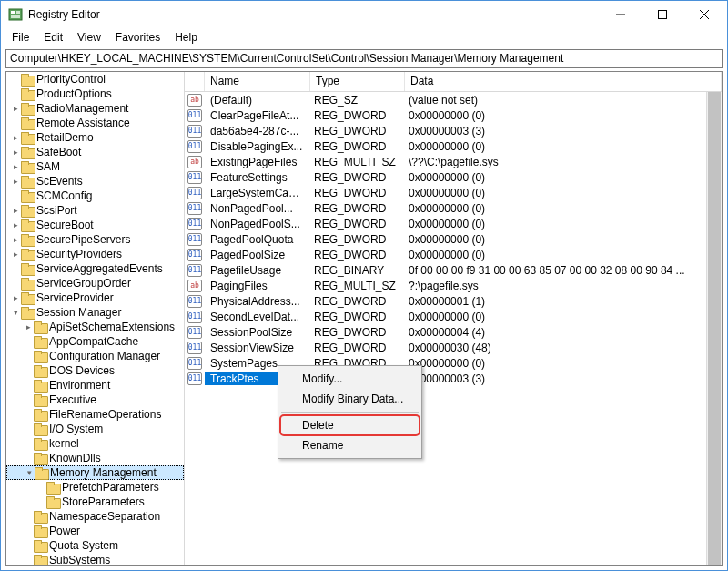 This screenshot has width=728, height=571. I want to click on list-row: 011NonPagedPool...REG_DWORD0x00000000 (0…, so click(453, 208).